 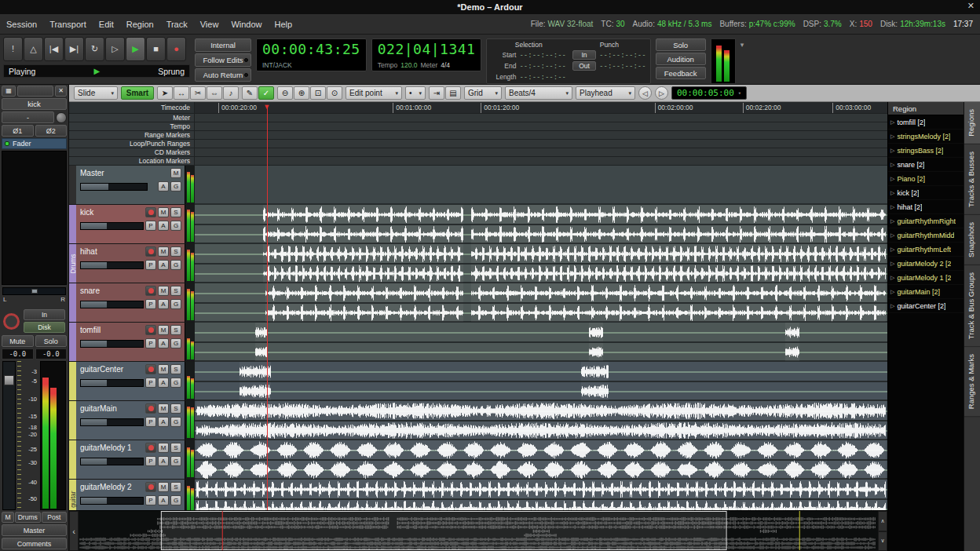 What do you see at coordinates (584, 55) in the screenshot?
I see `punch-in-button: In` at bounding box center [584, 55].